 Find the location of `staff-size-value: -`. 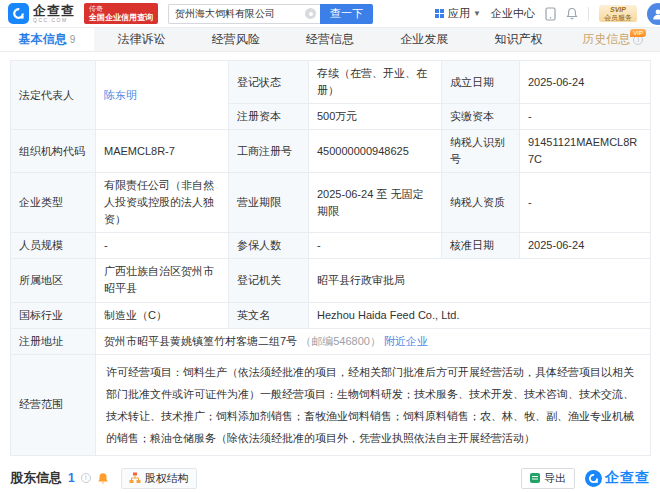

staff-size-value: - is located at coordinates (162, 246).